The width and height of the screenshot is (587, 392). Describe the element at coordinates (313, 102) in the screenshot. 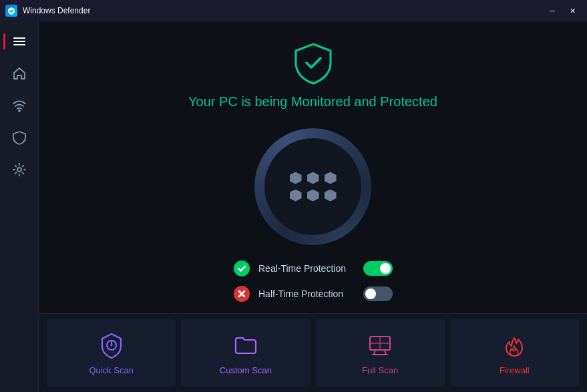

I see `status-message: Your PC is being Monitored and Protected` at that location.